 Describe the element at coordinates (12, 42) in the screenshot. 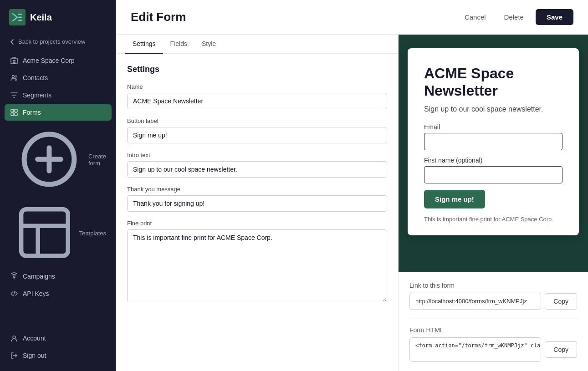

I see `back-arrow-icon` at that location.